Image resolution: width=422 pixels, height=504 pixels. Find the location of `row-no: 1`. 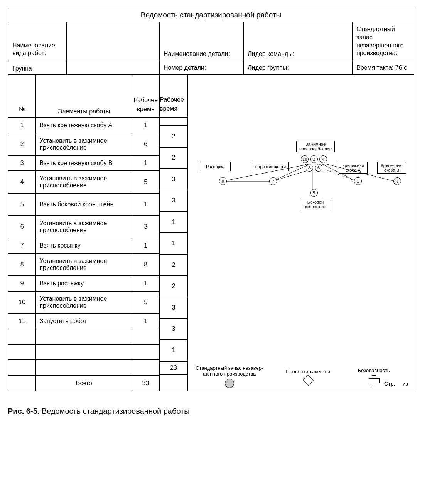

row-no: 1 is located at coordinates (22, 125).